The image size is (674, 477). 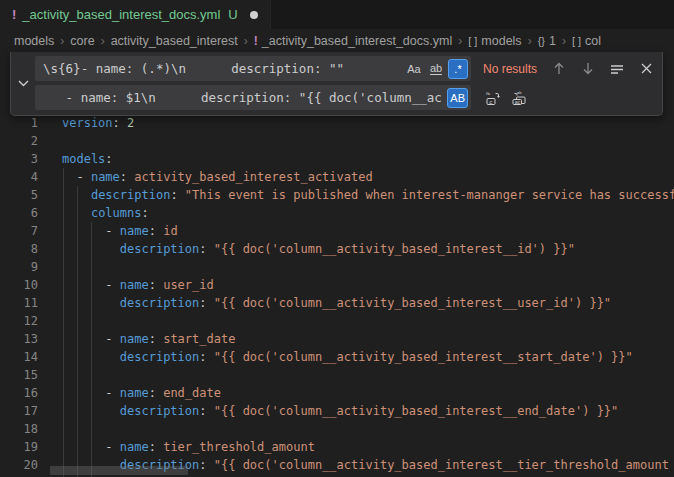 What do you see at coordinates (617, 69) in the screenshot?
I see `selection-lines-icon` at bounding box center [617, 69].